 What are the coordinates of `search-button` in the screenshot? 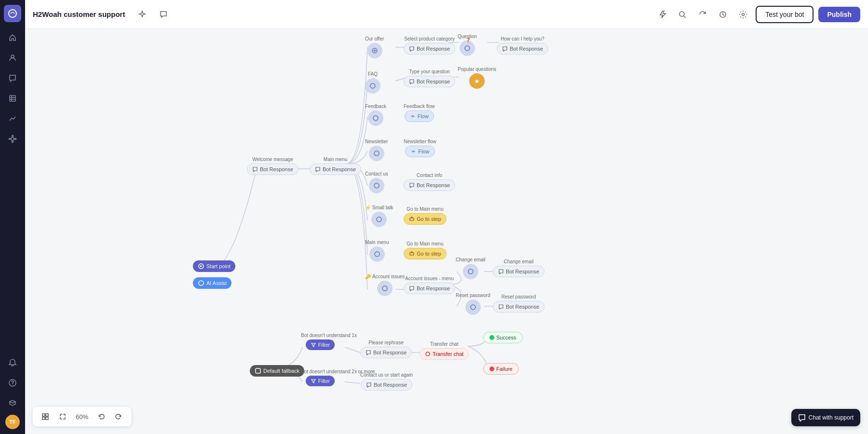 It's located at (682, 14).